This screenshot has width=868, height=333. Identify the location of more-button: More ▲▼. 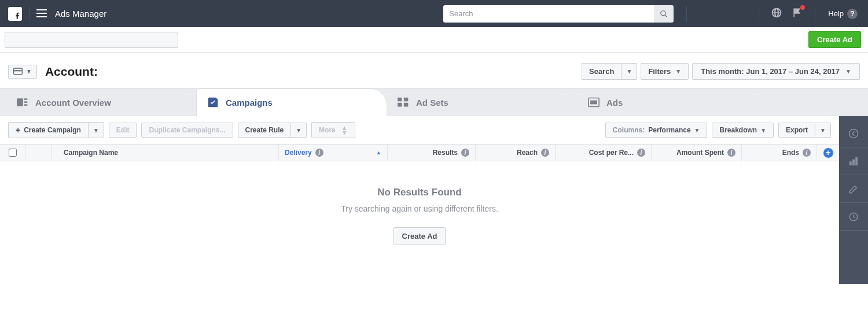
(333, 130).